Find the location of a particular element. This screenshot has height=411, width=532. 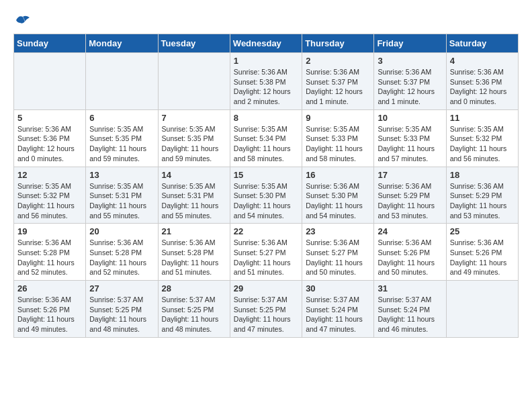

calendar-cell: 9Sunrise: 5:35 AM Sunset: 5:33 PM Daylig… is located at coordinates (339, 138).